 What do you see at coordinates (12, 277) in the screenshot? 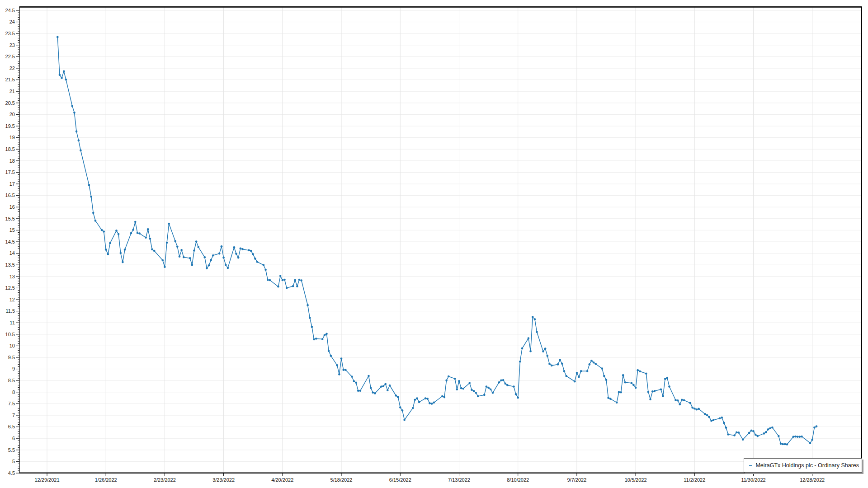
I see `svg-text: 13` at bounding box center [12, 277].